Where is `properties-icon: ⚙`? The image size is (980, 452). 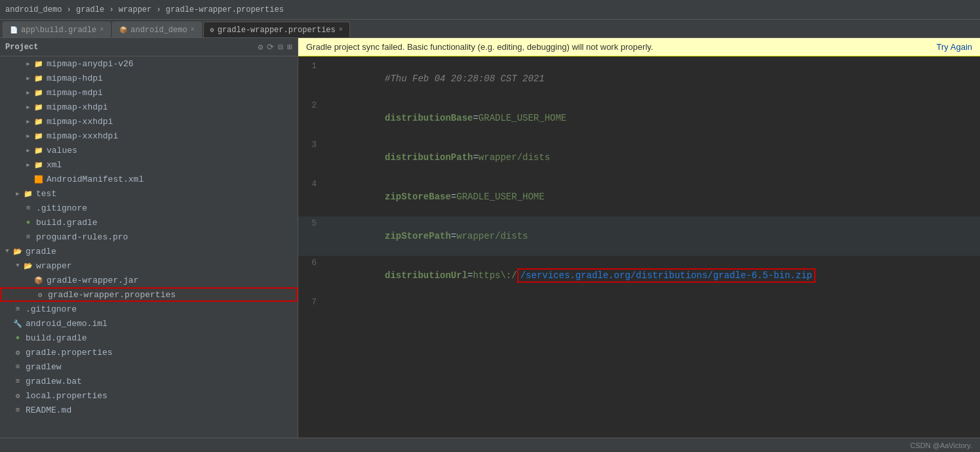 properties-icon: ⚙ is located at coordinates (40, 295).